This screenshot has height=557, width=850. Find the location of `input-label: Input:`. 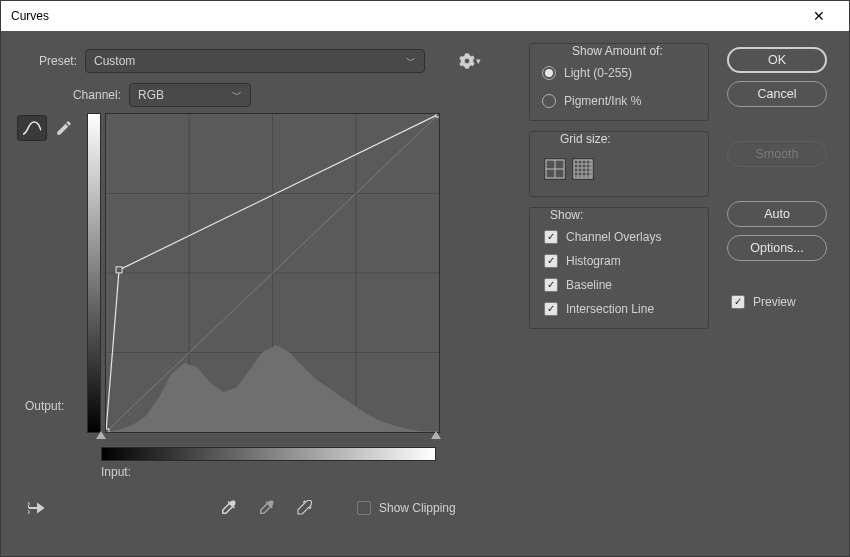

input-label: Input: is located at coordinates (267, 472).